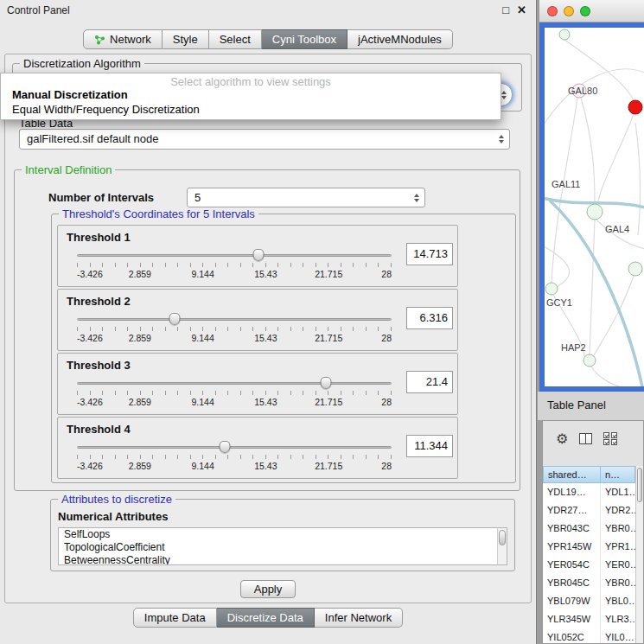 This screenshot has height=644, width=644. What do you see at coordinates (590, 583) in the screenshot?
I see `table-row: YBR045CYBR0…` at bounding box center [590, 583].